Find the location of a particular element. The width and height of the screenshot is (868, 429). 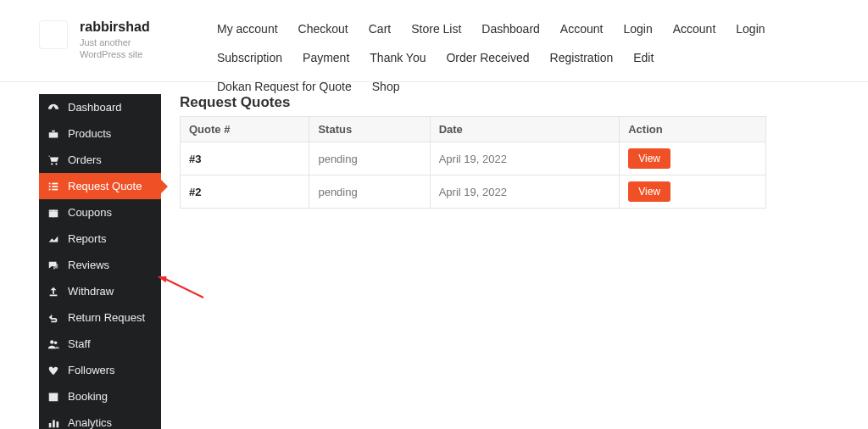

topnav-edit: Edit is located at coordinates (643, 58).